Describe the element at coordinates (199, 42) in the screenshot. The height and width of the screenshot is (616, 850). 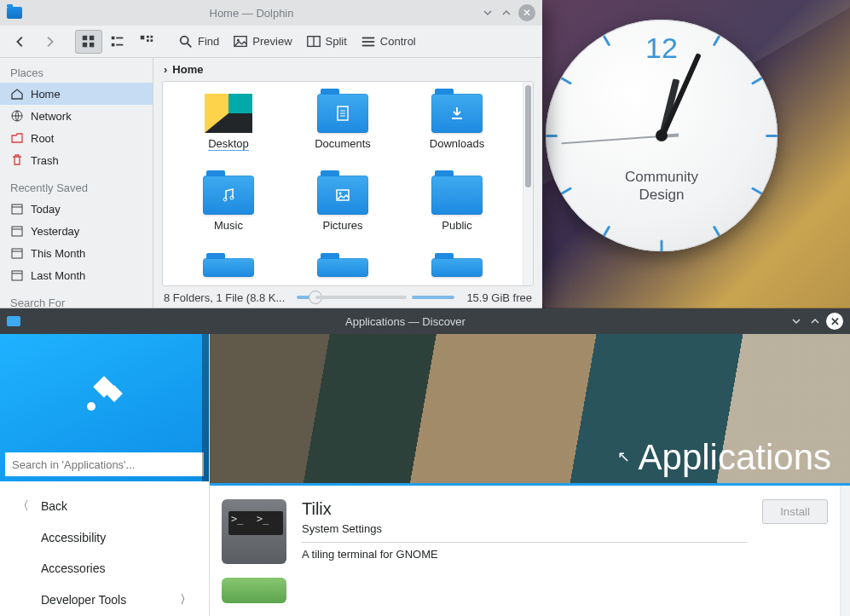
I see `find-button: Find` at that location.